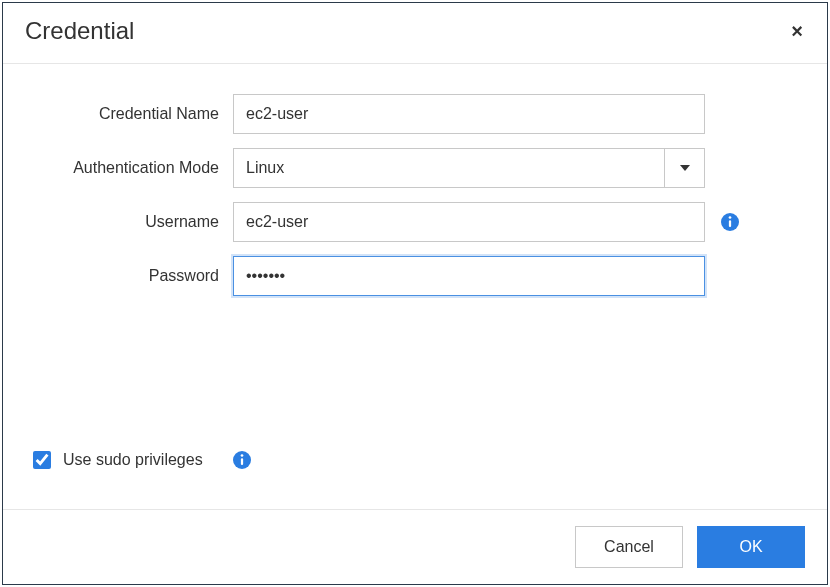 This screenshot has width=830, height=587. What do you see at coordinates (730, 222) in the screenshot?
I see `username-info-icon` at bounding box center [730, 222].